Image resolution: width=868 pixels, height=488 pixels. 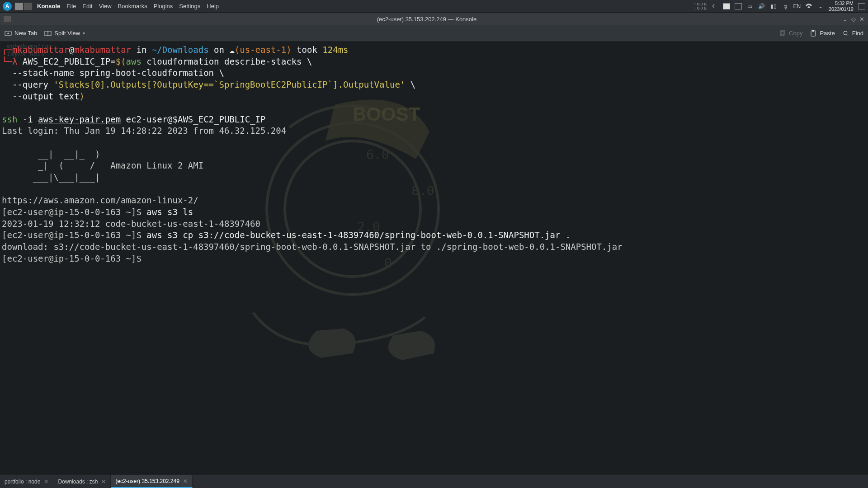 What do you see at coordinates (164, 6) in the screenshot?
I see `menu-plugins: Plugins` at bounding box center [164, 6].